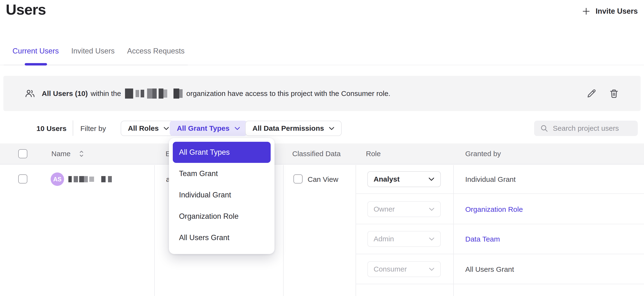 Image resolution: width=644 pixels, height=296 pixels. I want to click on role-select-consumer: Consumer, so click(404, 269).